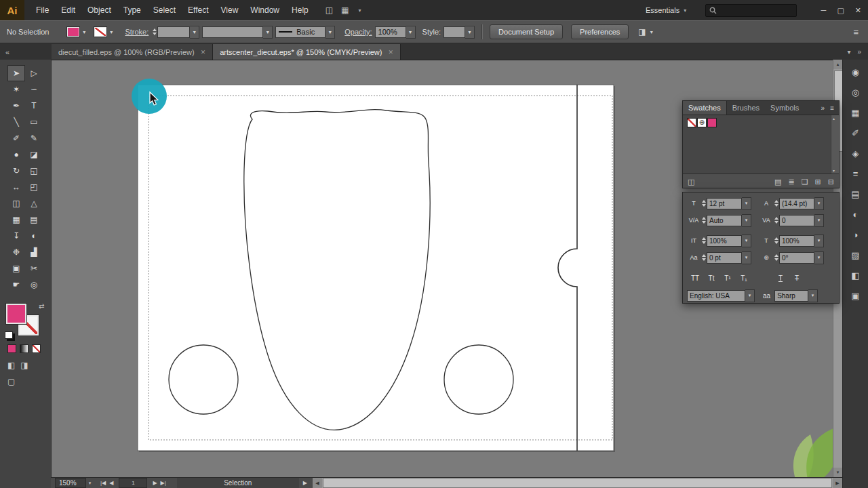 The width and height of the screenshot is (868, 488). What do you see at coordinates (721, 296) in the screenshot?
I see `language-dropdown: English: USA` at bounding box center [721, 296].